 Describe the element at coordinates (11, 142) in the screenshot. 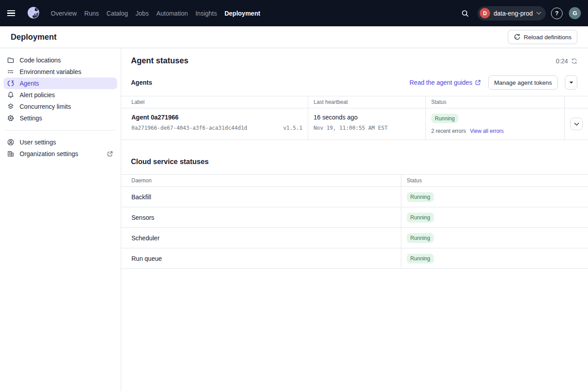

I see `user-circle-icon` at that location.